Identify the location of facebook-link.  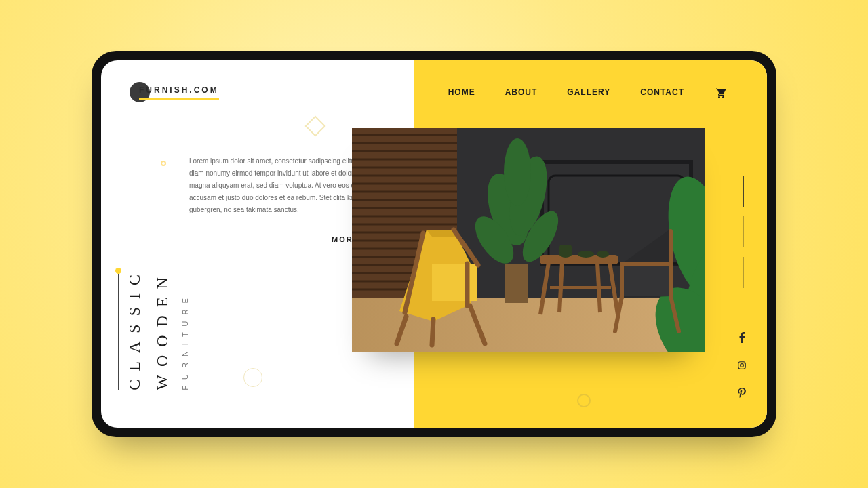
(742, 339).